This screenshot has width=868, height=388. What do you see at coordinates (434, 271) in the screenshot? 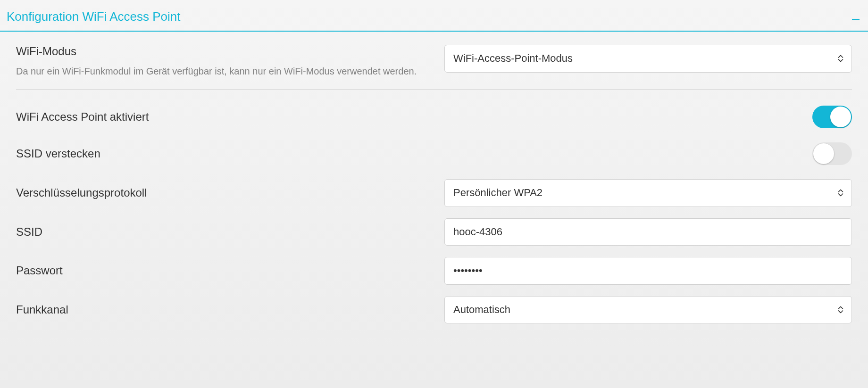
I see `row-password: Passwort` at bounding box center [434, 271].